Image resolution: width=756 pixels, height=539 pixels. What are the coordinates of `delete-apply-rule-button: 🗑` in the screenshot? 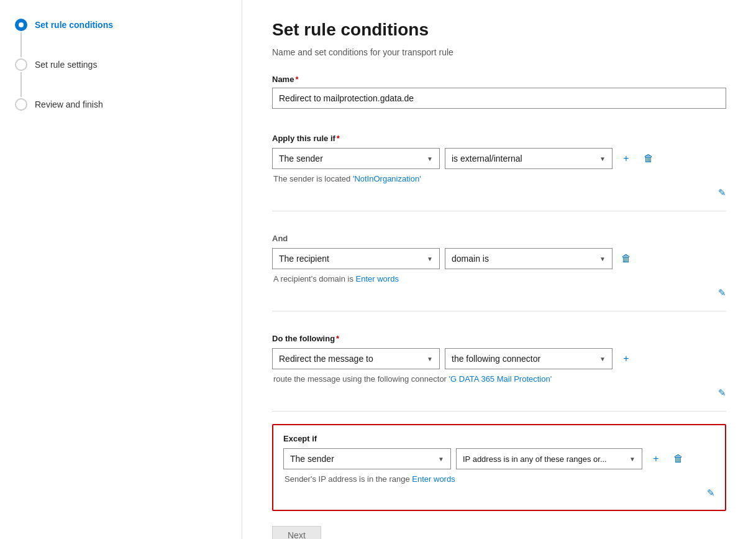 It's located at (649, 159).